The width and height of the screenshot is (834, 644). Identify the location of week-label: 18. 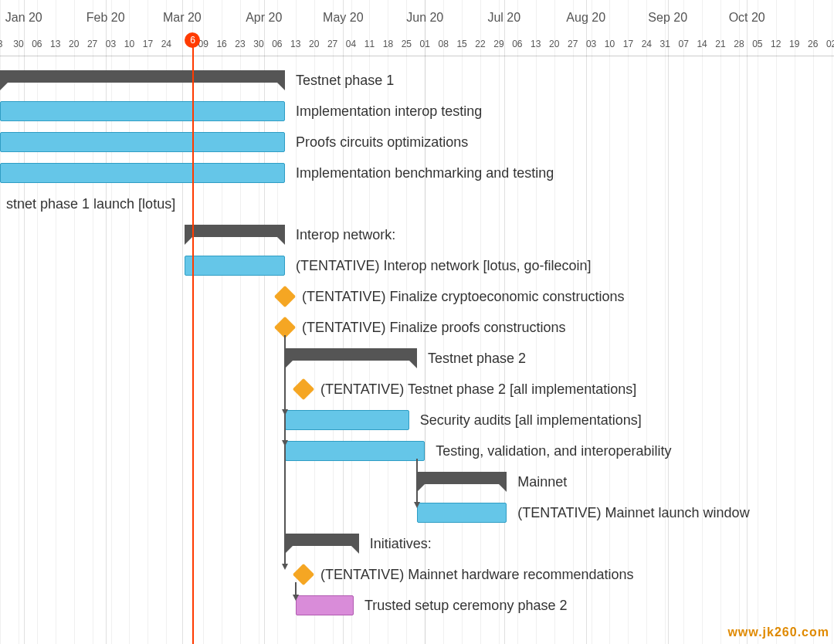
(388, 44).